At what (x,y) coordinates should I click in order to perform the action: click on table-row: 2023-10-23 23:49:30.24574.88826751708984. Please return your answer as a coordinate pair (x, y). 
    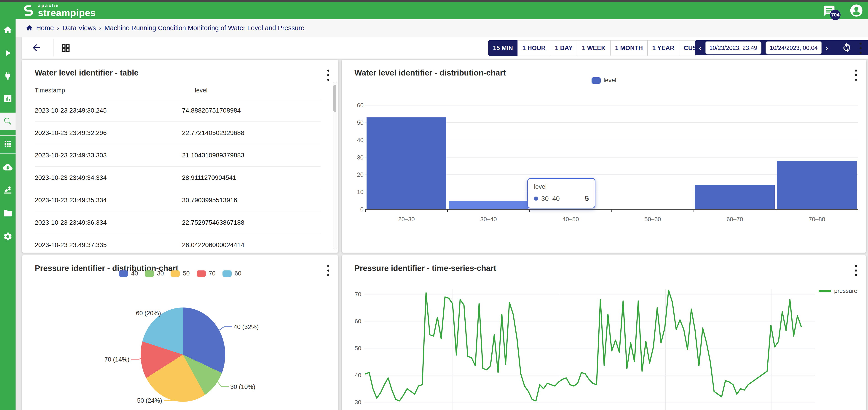
    Looking at the image, I should click on (178, 111).